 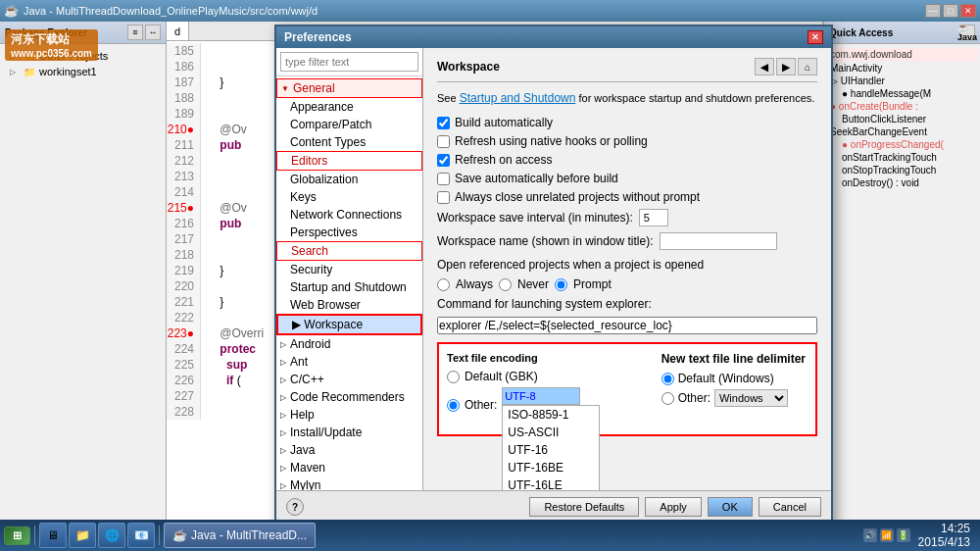 What do you see at coordinates (349, 125) in the screenshot?
I see `tree-item-compare-patch: Compare/Patch` at bounding box center [349, 125].